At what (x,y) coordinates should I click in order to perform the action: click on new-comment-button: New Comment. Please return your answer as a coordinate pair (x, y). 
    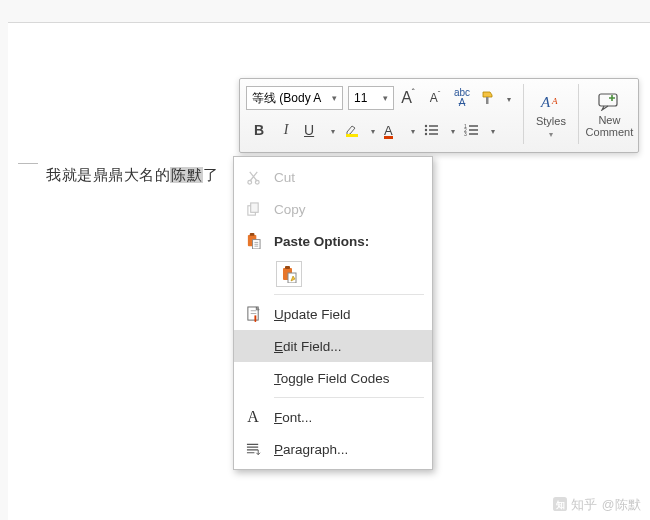
    Looking at the image, I should click on (610, 116).